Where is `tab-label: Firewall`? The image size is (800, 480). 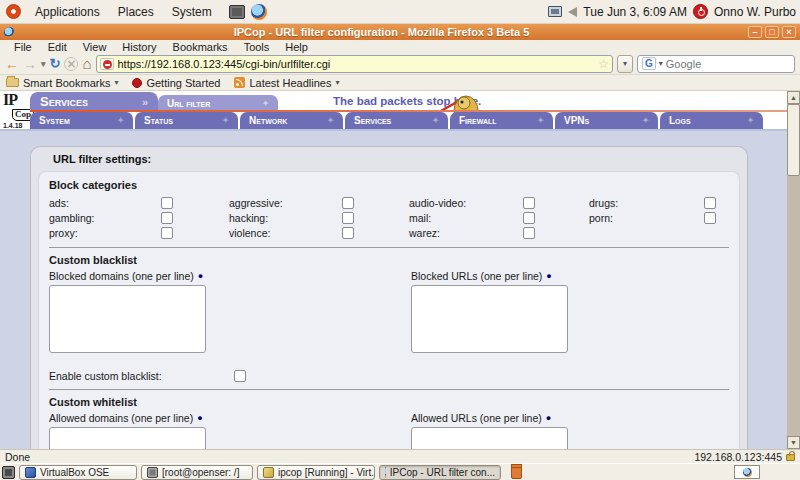
tab-label: Firewall is located at coordinates (478, 120).